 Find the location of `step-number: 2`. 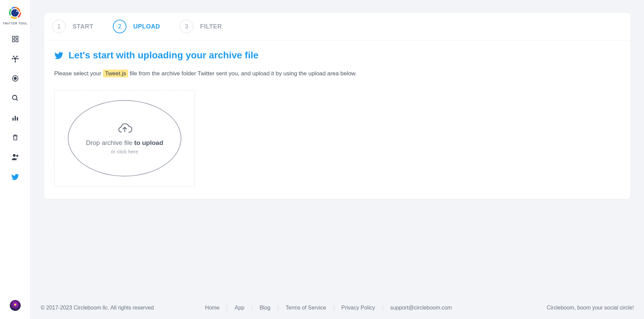

step-number: 2 is located at coordinates (120, 26).